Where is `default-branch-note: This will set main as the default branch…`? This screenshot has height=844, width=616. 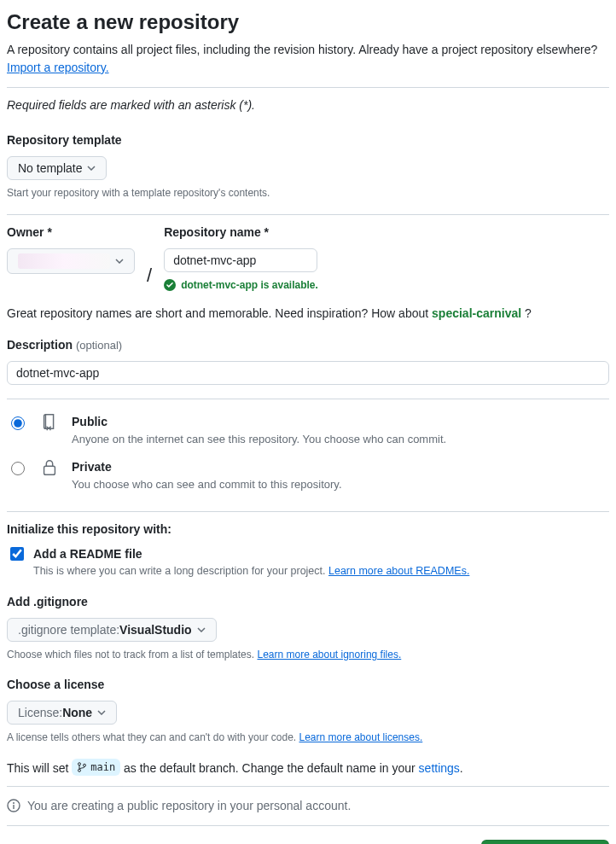
default-branch-note: This will set main as the default branch… is located at coordinates (308, 768).